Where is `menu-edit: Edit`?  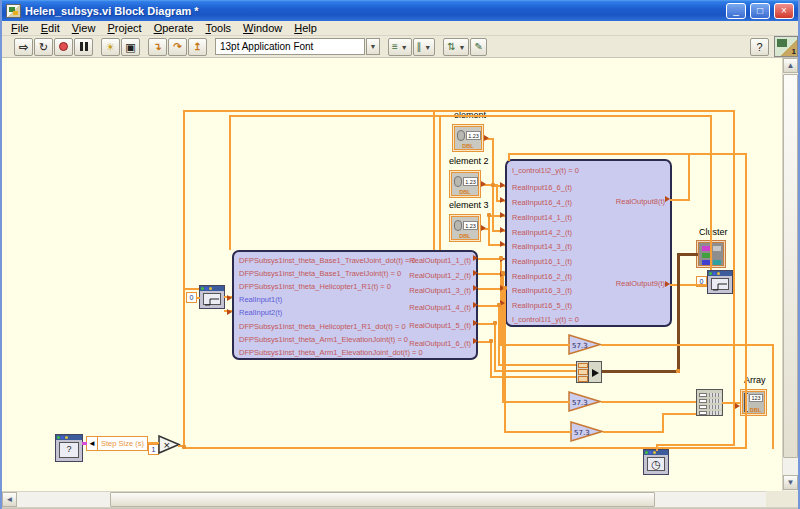
menu-edit: Edit is located at coordinates (50, 28).